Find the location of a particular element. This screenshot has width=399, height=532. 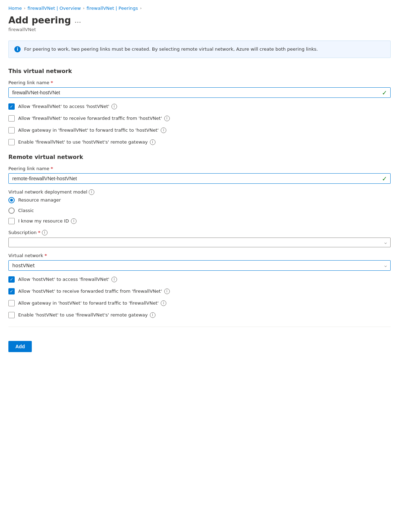

deployment-model-info: i is located at coordinates (92, 192).